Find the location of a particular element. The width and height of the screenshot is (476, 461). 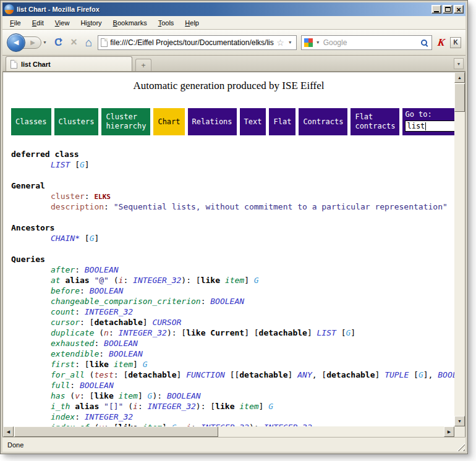

menu-file: File is located at coordinates (15, 23).